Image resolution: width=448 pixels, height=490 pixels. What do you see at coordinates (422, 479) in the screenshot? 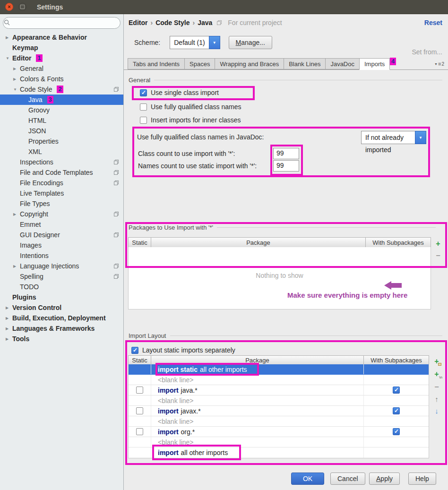
I see `help-button: Help` at bounding box center [422, 479].